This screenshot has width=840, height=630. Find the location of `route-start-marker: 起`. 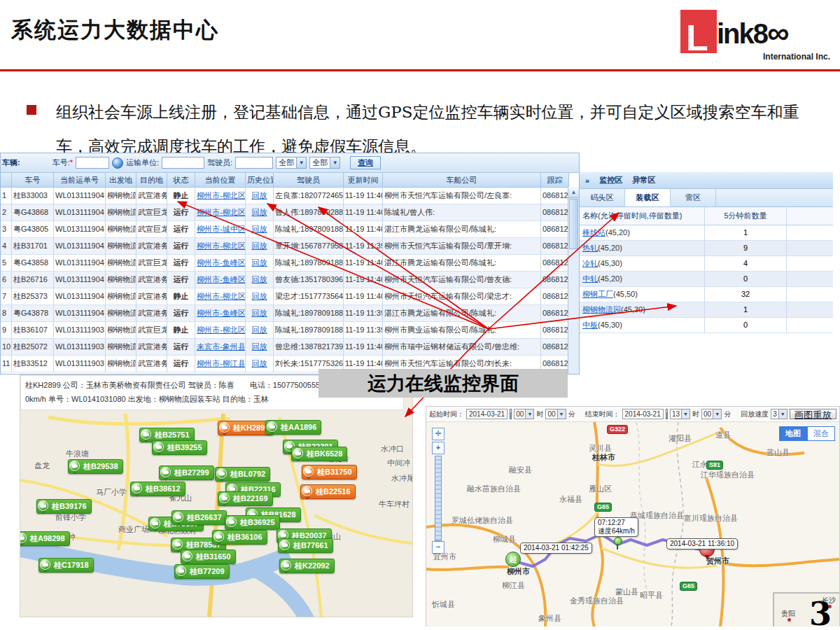

route-start-marker: 起 is located at coordinates (513, 559).